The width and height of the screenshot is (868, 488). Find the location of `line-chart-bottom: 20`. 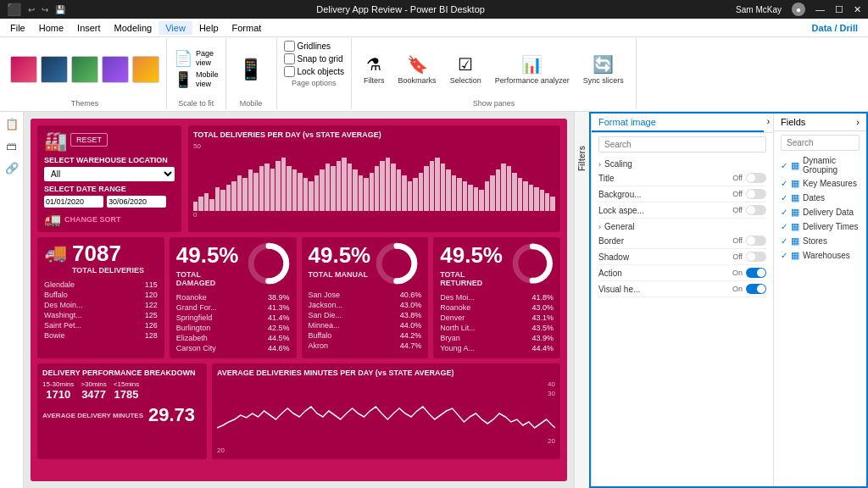

line-chart-bottom: 20 is located at coordinates (387, 451).